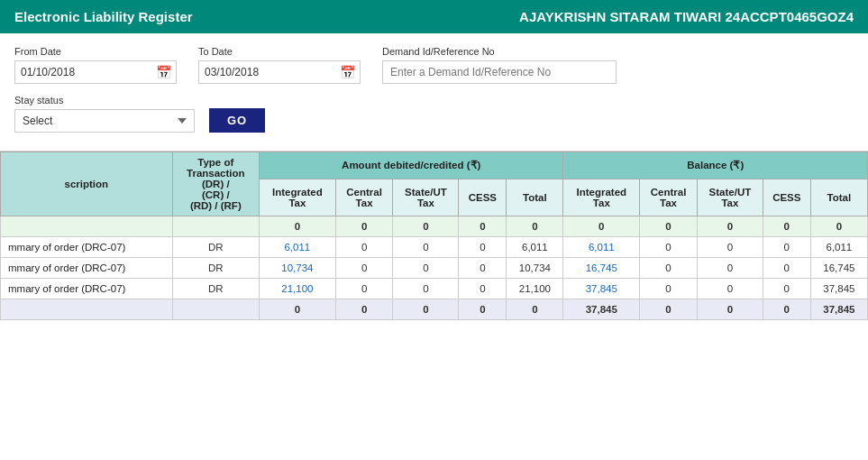 This screenshot has width=868, height=460. I want to click on table-header-row-1: scription Type ofTransaction(DR) /(CR) /…, so click(434, 166).